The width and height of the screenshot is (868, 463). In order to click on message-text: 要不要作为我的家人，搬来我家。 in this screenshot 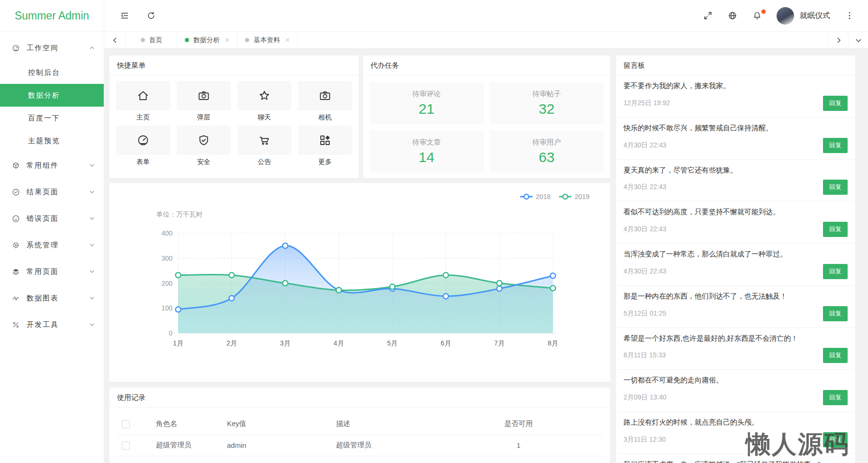, I will do `click(735, 86)`.